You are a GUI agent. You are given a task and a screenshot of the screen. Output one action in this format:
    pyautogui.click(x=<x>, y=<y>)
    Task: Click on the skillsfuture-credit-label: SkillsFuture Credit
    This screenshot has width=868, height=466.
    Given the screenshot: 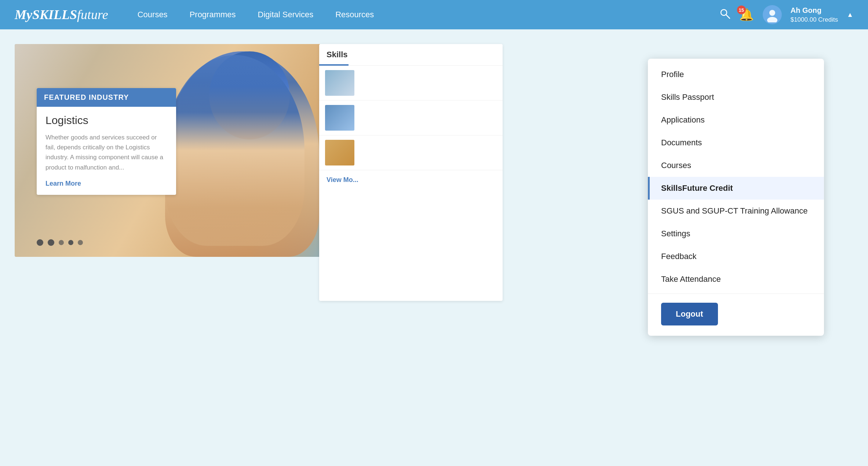 What is the action you would take?
    pyautogui.click(x=697, y=188)
    